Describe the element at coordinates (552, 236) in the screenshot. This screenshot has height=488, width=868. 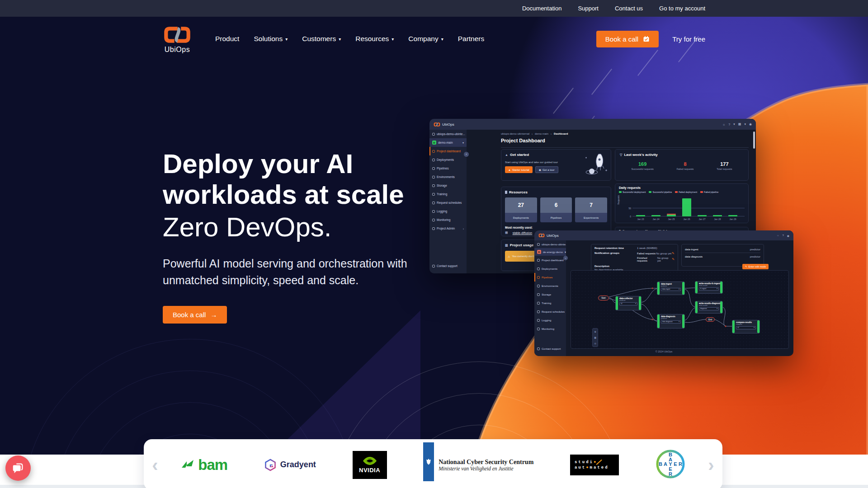
I see `d2-brand: UbiOps` at that location.